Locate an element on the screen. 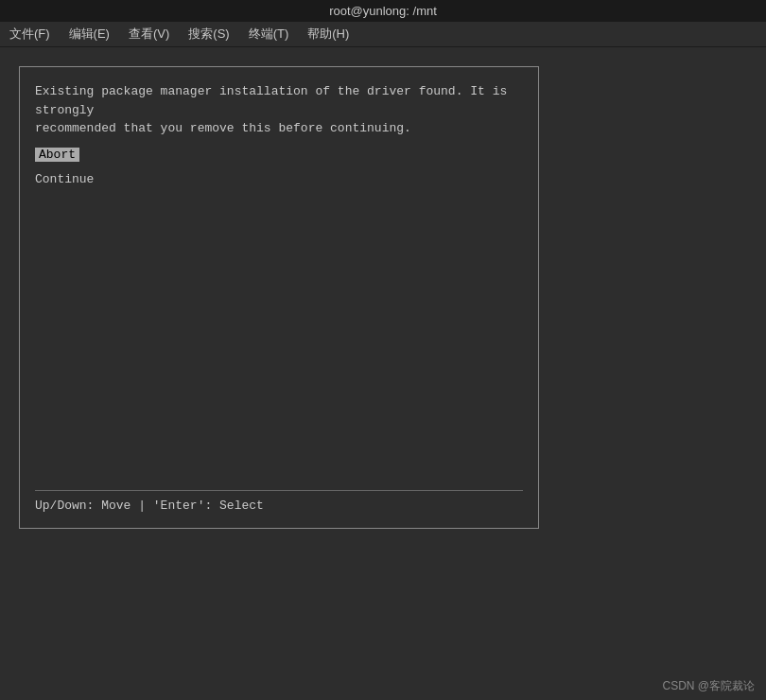 Image resolution: width=766 pixels, height=700 pixels. option-continue: Continue is located at coordinates (64, 180).